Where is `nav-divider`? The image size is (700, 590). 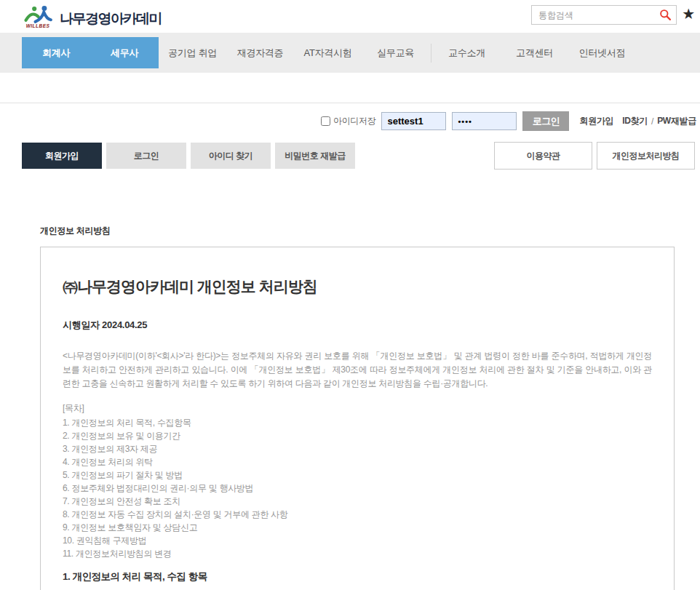 nav-divider is located at coordinates (431, 53).